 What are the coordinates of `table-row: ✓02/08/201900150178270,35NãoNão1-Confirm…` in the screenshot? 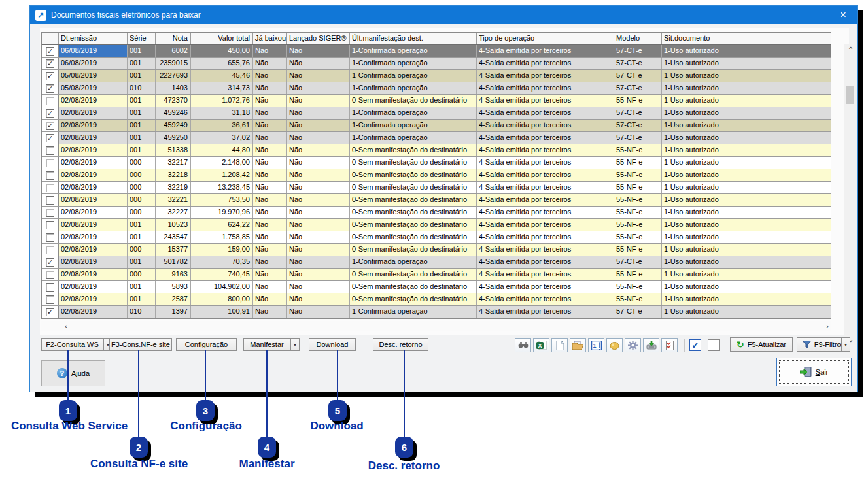 It's located at (436, 263).